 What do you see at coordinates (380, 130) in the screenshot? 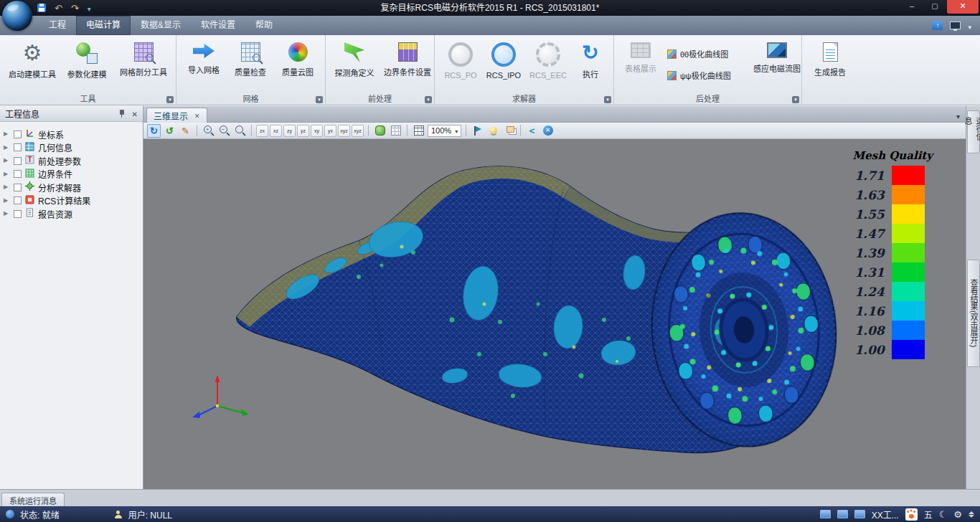
I see `shaded-view-icon` at bounding box center [380, 130].